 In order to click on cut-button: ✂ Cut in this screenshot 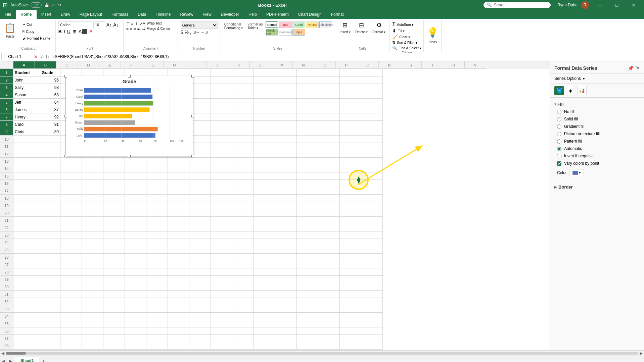, I will do `click(37, 25)`.